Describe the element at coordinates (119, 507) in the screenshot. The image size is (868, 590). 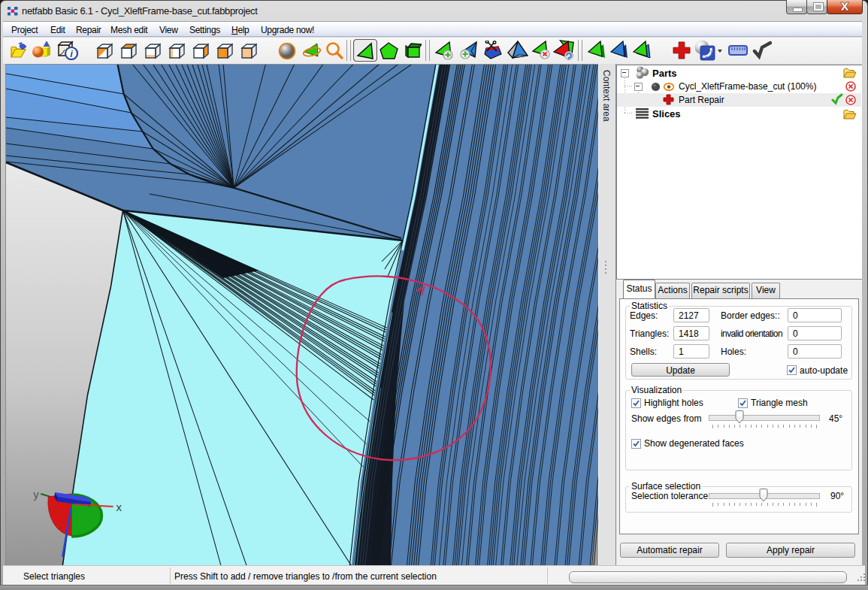
I see `svg-text: x` at that location.